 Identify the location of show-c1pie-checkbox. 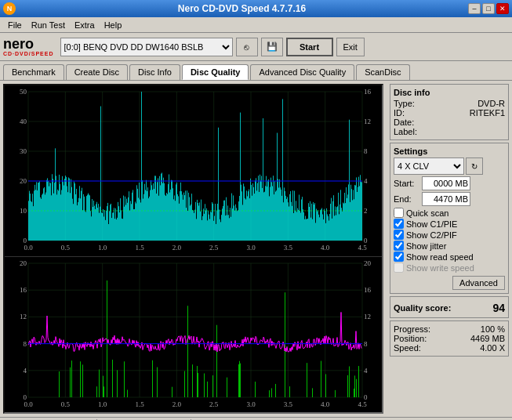
(398, 224).